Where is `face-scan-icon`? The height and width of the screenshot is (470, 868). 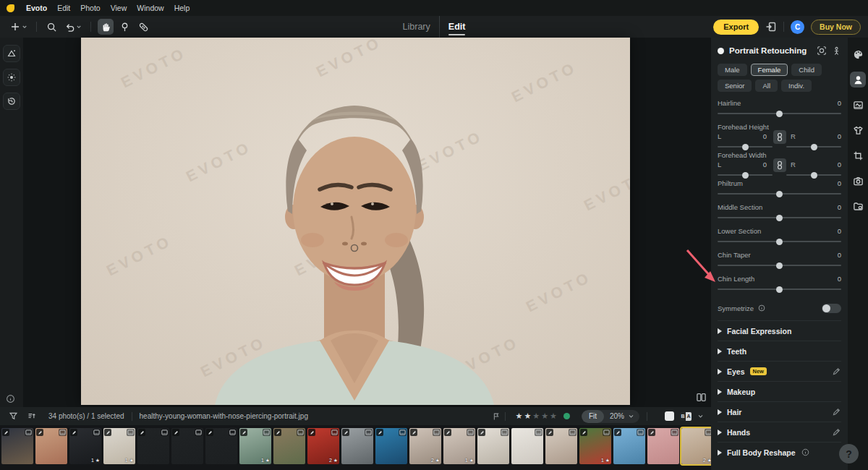
face-scan-icon is located at coordinates (822, 51).